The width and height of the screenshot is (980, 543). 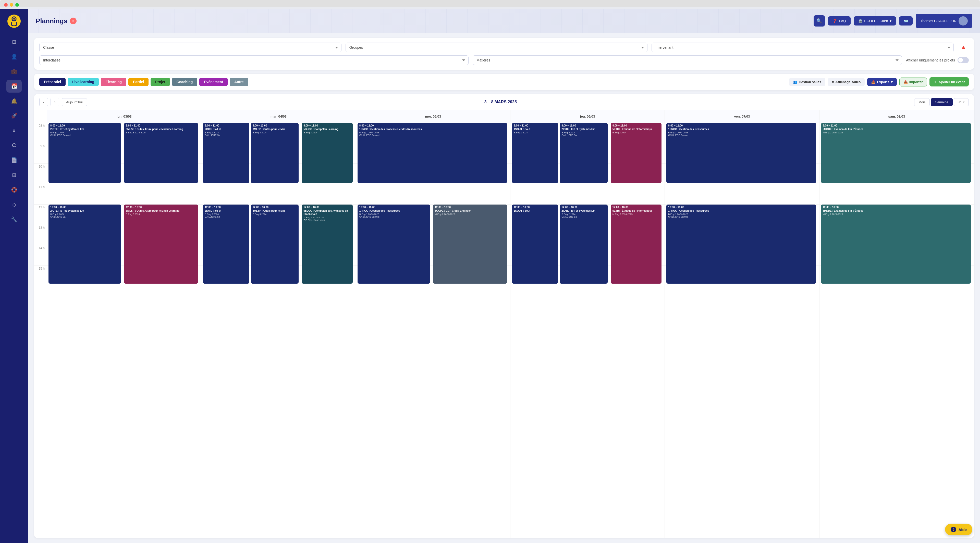 What do you see at coordinates (949, 82) in the screenshot?
I see `ajouter-event-button: ＋ Ajouter un event` at bounding box center [949, 82].